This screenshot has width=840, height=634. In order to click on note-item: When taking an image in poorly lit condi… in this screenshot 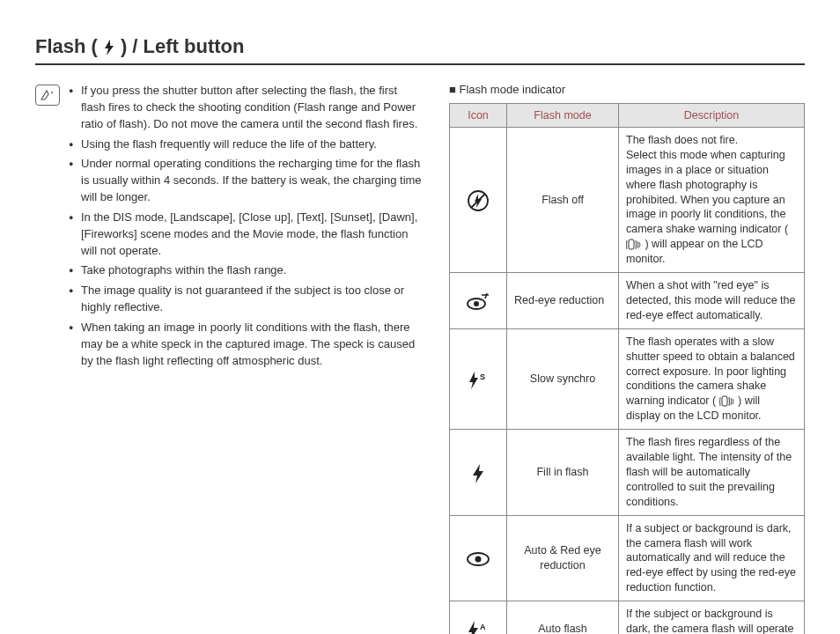, I will do `click(246, 345)`.